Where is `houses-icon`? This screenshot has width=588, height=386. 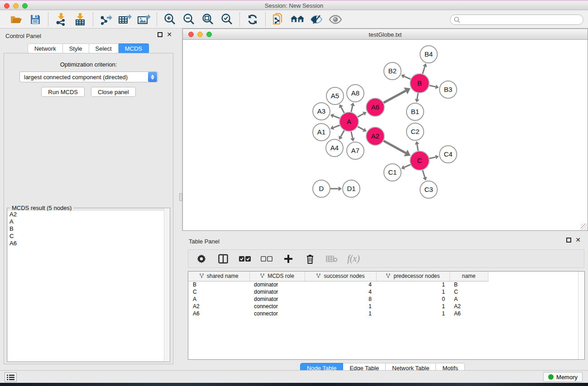 houses-icon is located at coordinates (297, 19).